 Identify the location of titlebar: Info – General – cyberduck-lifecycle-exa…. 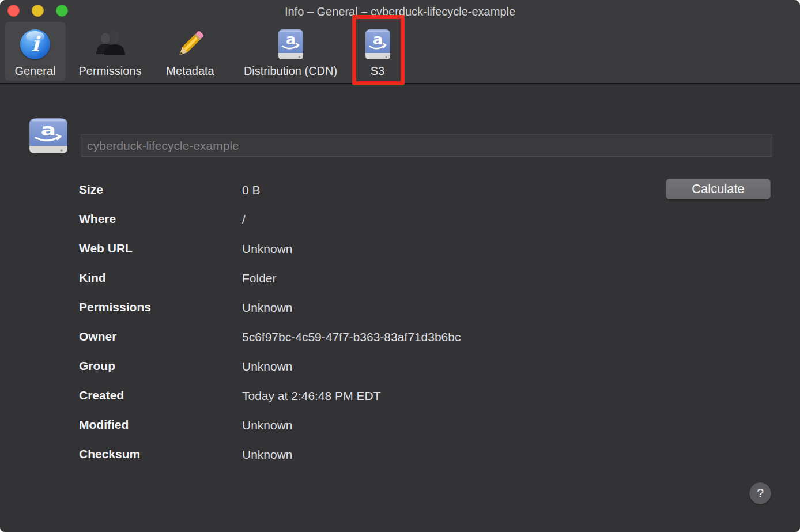
(400, 10).